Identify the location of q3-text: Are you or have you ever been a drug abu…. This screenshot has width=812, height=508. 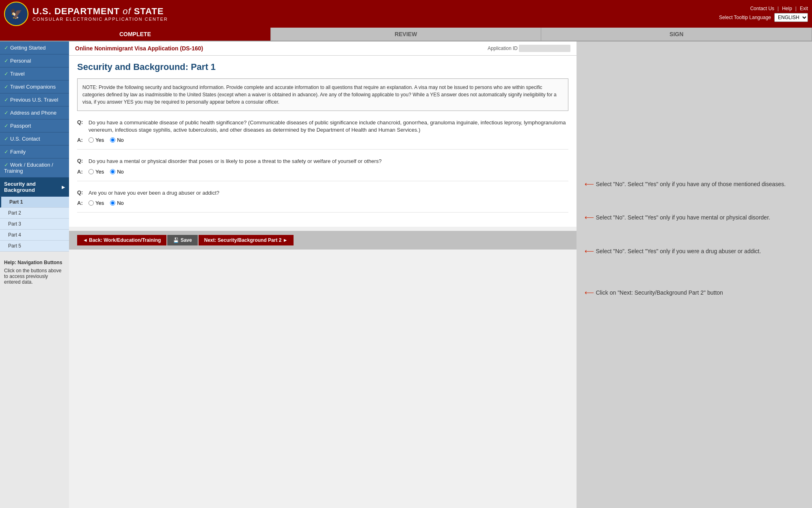
(154, 193).